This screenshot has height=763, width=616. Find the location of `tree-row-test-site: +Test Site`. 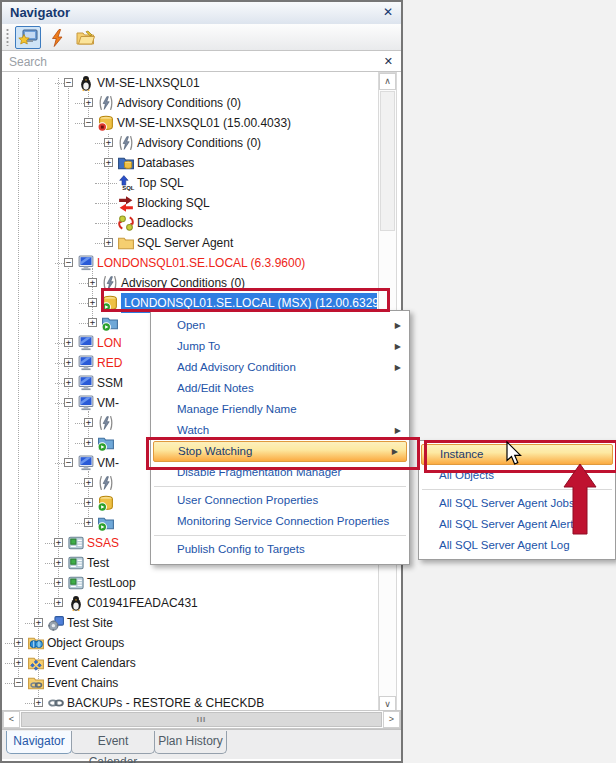

tree-row-test-site: +Test Site is located at coordinates (190, 623).